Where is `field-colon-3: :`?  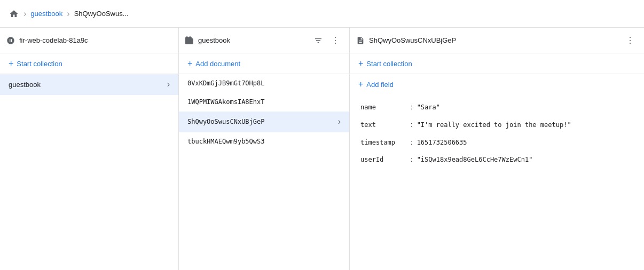 field-colon-3: : is located at coordinates (412, 160).